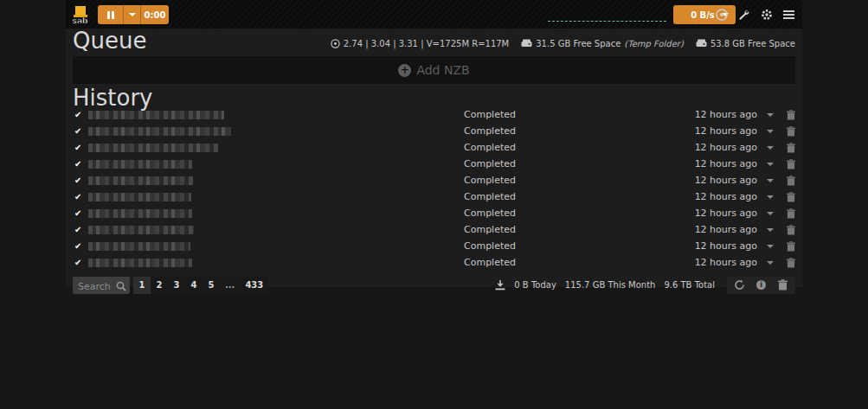  I want to click on page-ellipsis: ..., so click(230, 285).